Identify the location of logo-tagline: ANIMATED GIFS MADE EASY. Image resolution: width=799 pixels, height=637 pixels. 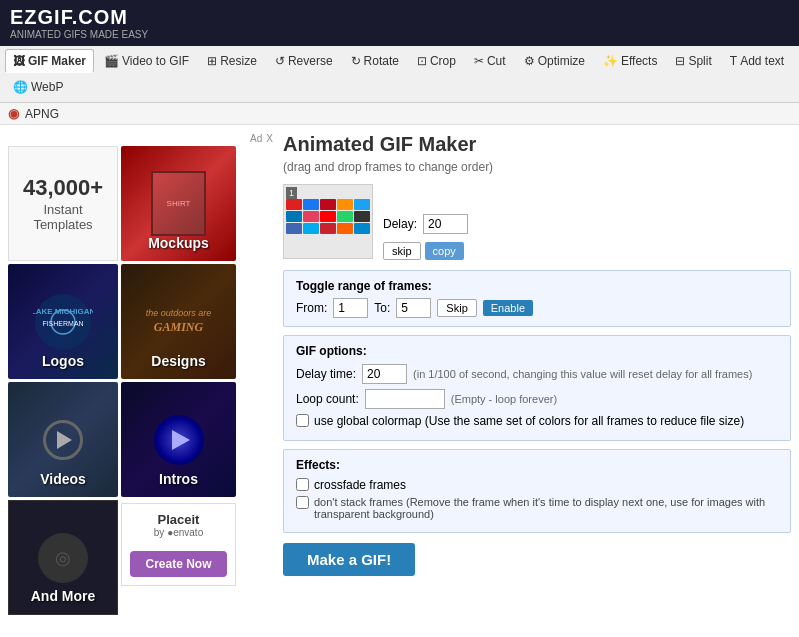
(79, 34).